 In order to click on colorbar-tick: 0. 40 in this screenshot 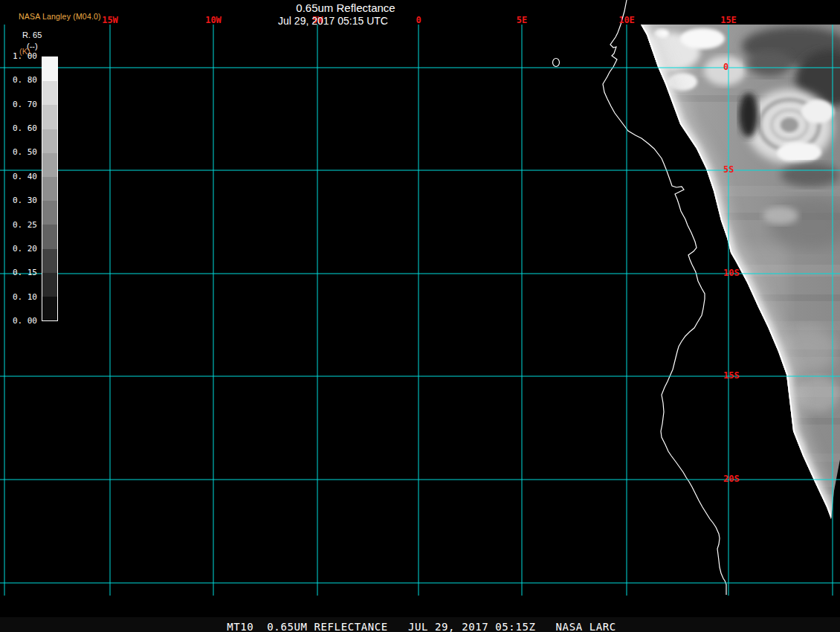, I will do `click(22, 177)`.